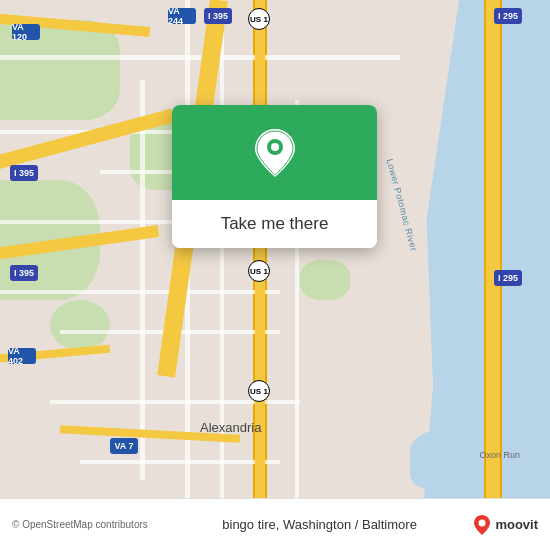 This screenshot has width=550, height=550. Describe the element at coordinates (230, 428) in the screenshot. I see `city-label: Alexandria` at that location.